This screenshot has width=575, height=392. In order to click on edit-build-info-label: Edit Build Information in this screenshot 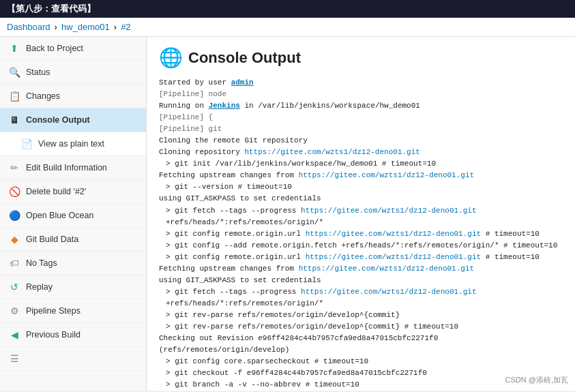, I will do `click(67, 168)`.